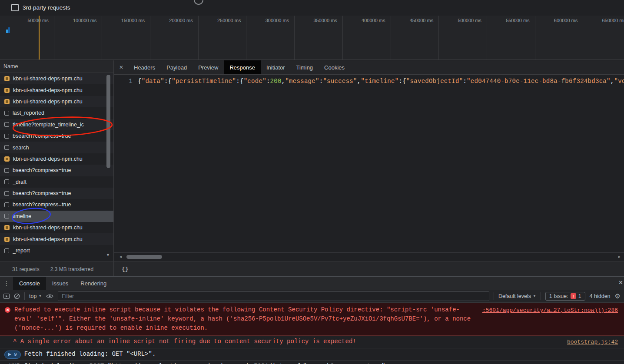 Image resolution: width=624 pixels, height=364 pixels. Describe the element at coordinates (36, 296) in the screenshot. I see `frame-selector: top ▼` at that location.